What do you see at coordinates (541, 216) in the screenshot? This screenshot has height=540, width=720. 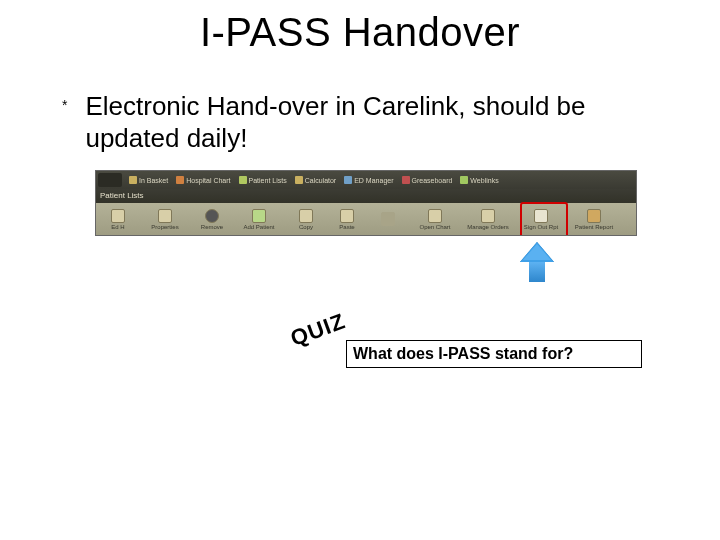 I see `signout-icon` at bounding box center [541, 216].